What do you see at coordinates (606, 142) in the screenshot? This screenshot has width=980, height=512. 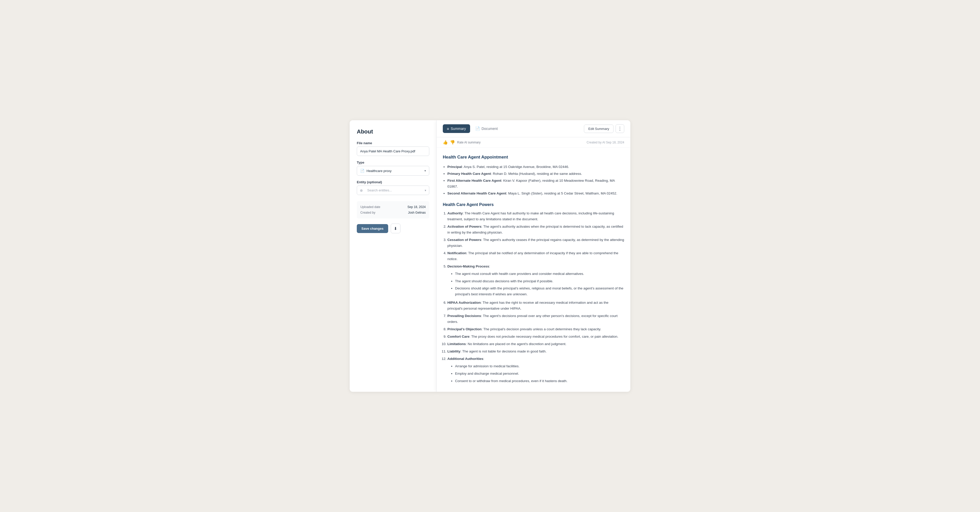 I see `created-by-ai: Created by AI Sep 18, 2024` at bounding box center [606, 142].